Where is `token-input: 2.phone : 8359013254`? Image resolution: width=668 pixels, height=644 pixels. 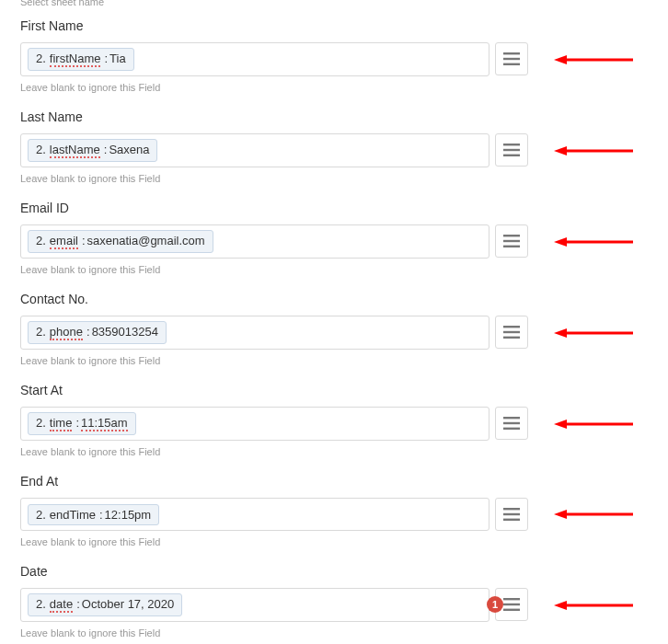 token-input: 2.phone : 8359013254 is located at coordinates (255, 333).